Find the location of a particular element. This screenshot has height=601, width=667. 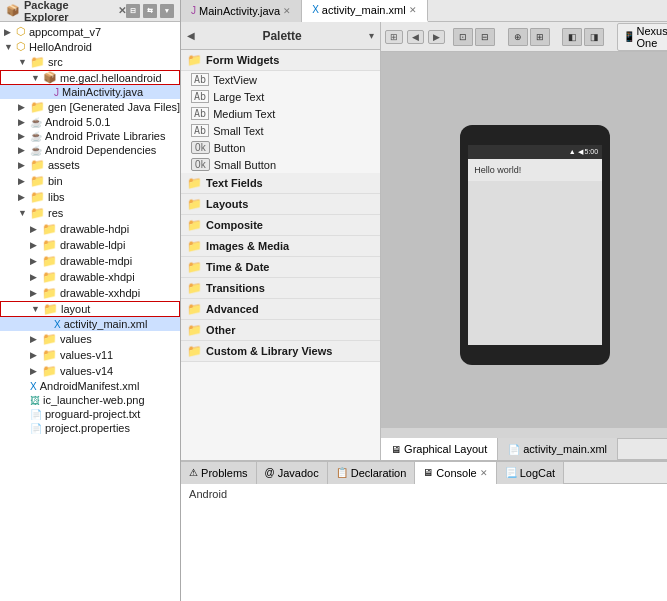

tree-item-values-v11: ▶ 📁 values-v11 is located at coordinates (90, 355).